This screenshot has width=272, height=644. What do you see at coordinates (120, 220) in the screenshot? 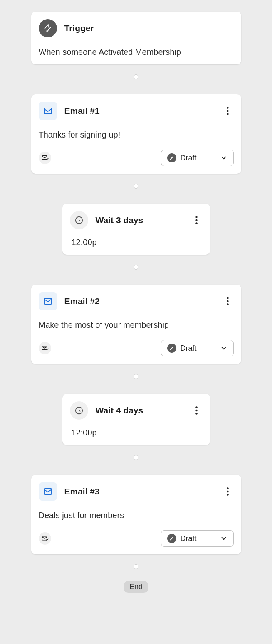
I see `wait-title: Wait 3 days` at bounding box center [120, 220].